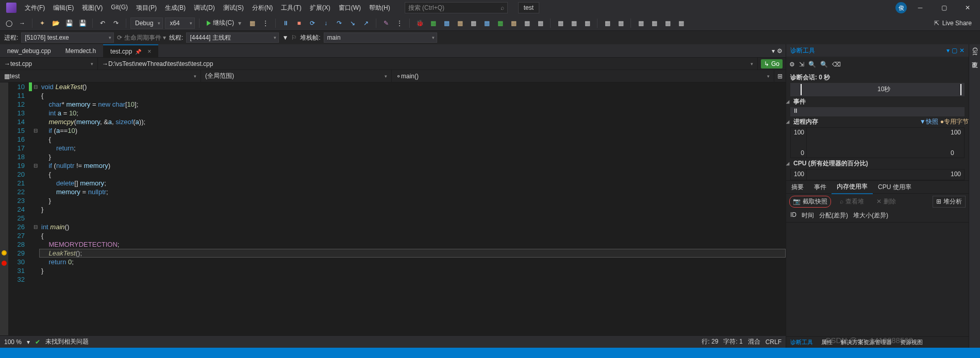  I want to click on continue-button: 继续(C)▾, so click(224, 23).